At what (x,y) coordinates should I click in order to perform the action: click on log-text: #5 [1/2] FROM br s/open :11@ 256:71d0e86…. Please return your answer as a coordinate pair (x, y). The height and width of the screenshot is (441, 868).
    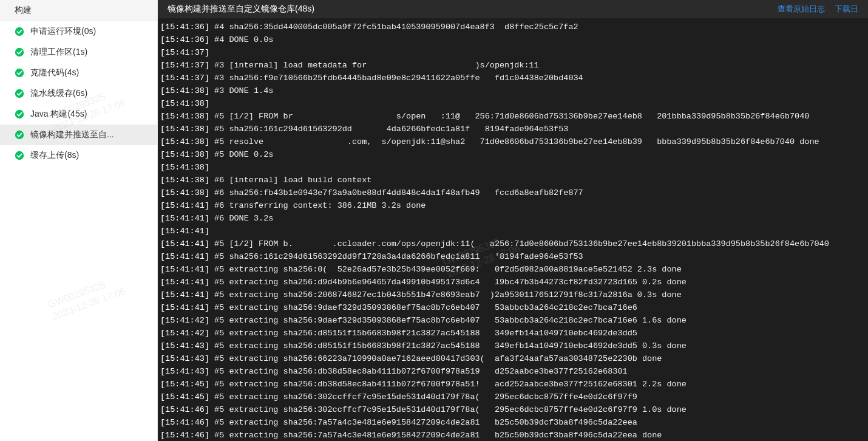
    Looking at the image, I should click on (509, 117).